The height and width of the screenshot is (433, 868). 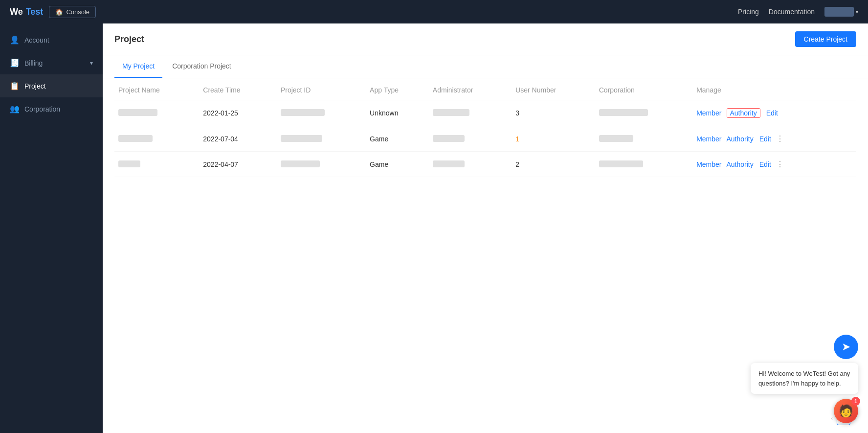 What do you see at coordinates (485, 114) in the screenshot?
I see `table-row: 2022-01-25 Unknown 3` at bounding box center [485, 114].